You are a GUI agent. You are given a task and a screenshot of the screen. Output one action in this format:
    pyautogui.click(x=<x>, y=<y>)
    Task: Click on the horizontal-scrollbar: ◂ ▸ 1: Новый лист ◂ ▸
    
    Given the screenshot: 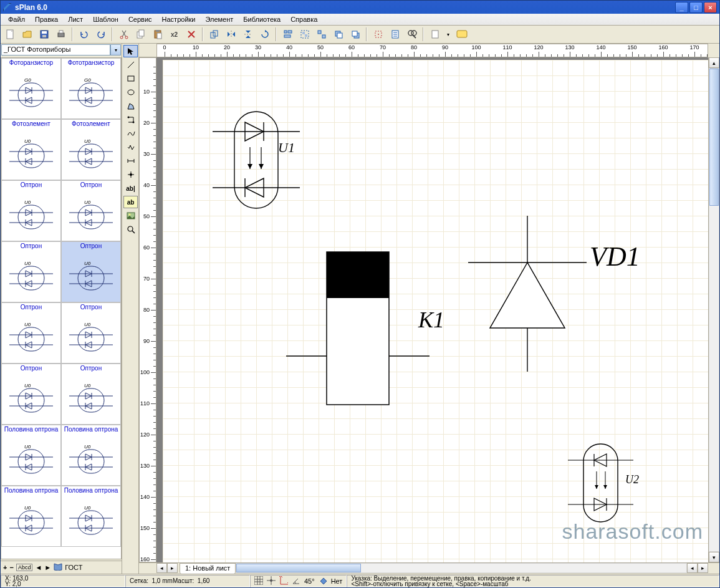 What is the action you would take?
    pyautogui.click(x=429, y=568)
    